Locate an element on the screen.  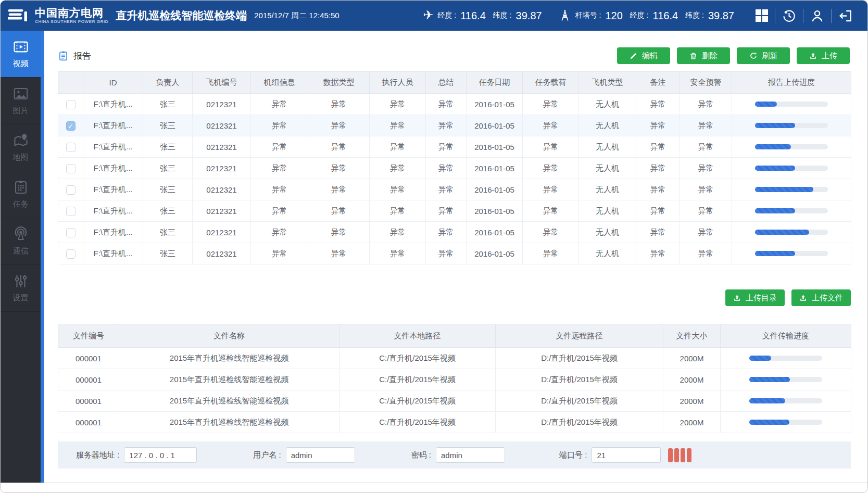
sidebar-item-map: 地图 is located at coordinates (21, 148).